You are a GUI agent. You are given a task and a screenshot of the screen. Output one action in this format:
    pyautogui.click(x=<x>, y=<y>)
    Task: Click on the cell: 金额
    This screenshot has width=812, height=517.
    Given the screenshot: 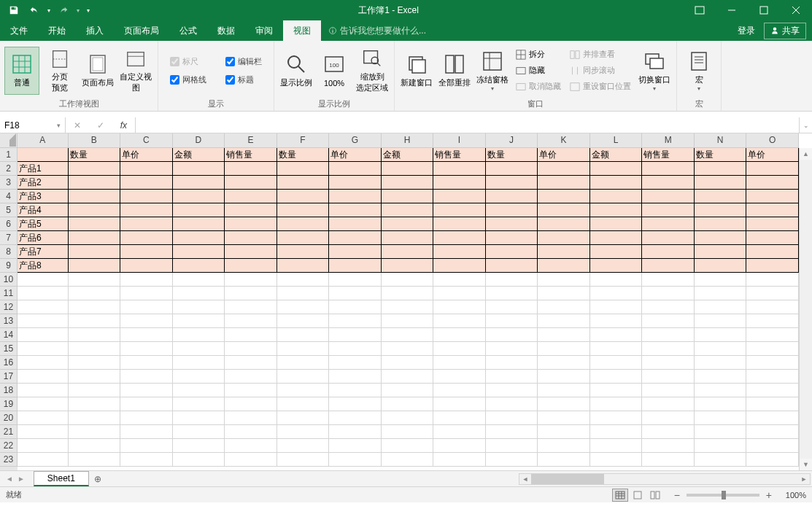 What is the action you would take?
    pyautogui.click(x=408, y=155)
    